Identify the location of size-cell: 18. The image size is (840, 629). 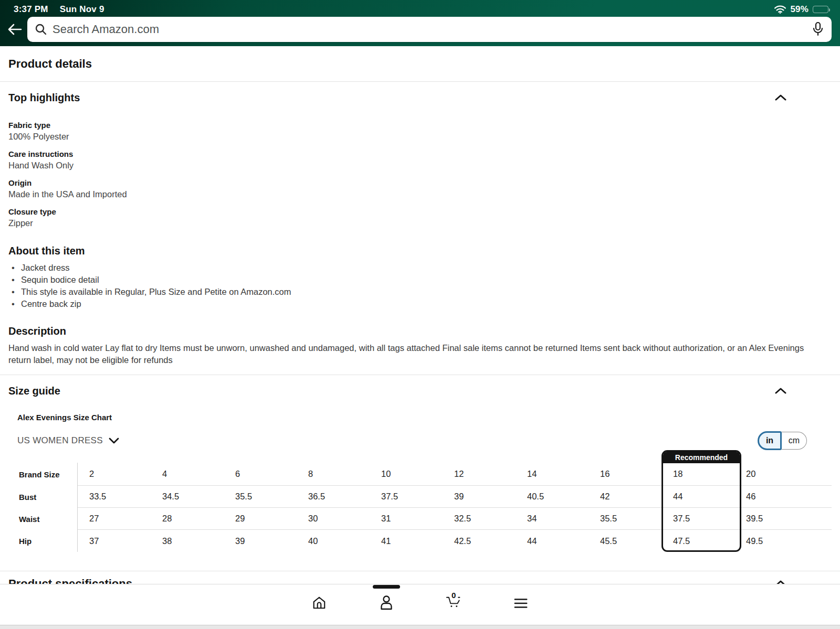
(698, 474).